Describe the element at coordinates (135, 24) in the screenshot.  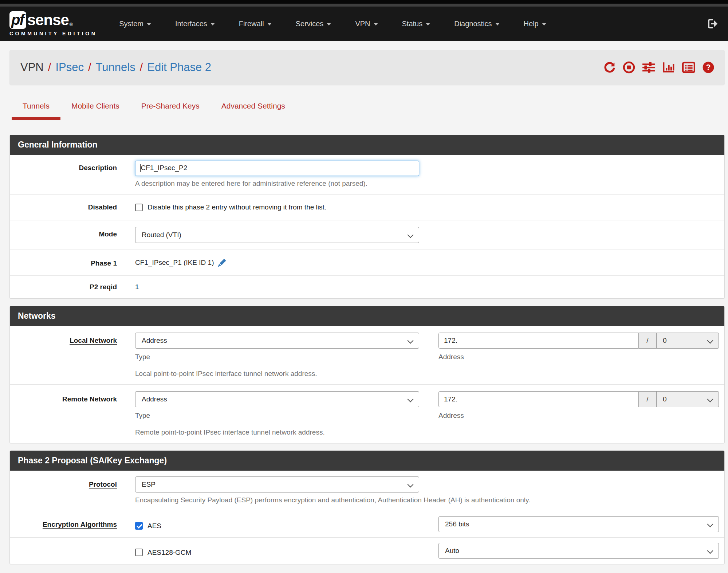
I see `menu-item-system: System` at that location.